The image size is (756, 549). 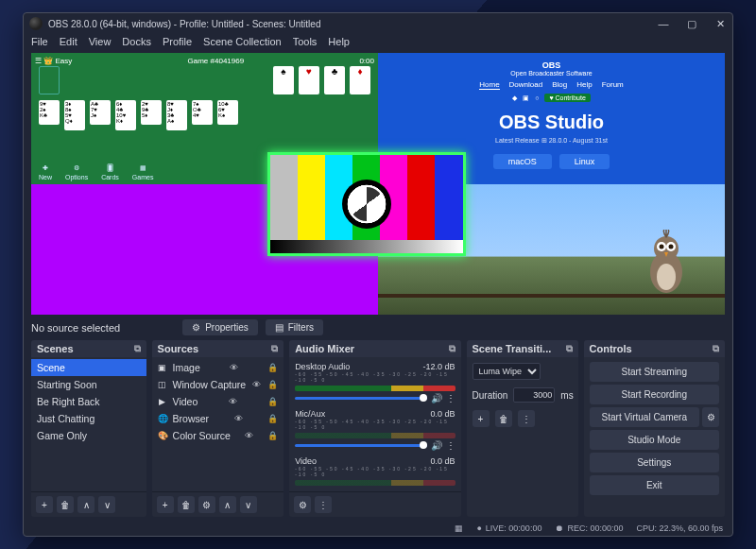 What do you see at coordinates (136, 42) in the screenshot?
I see `menu-docks: Docks` at bounding box center [136, 42].